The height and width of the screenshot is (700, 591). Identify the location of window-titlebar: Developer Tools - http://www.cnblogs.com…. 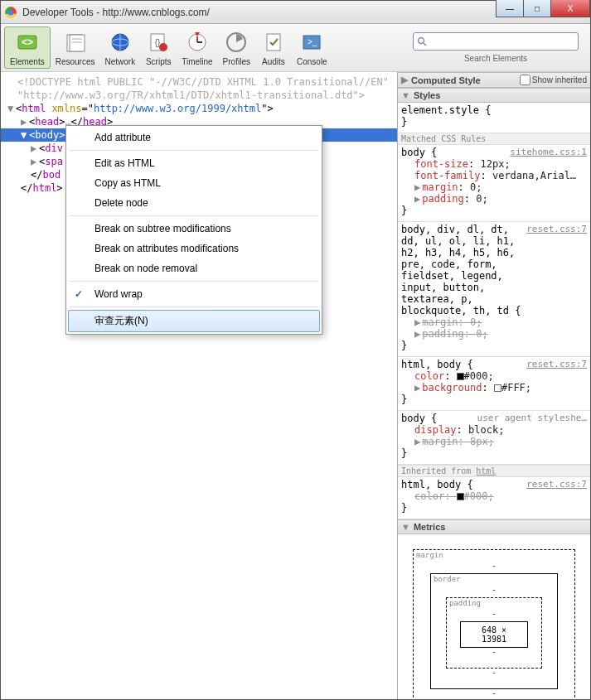
(295, 12).